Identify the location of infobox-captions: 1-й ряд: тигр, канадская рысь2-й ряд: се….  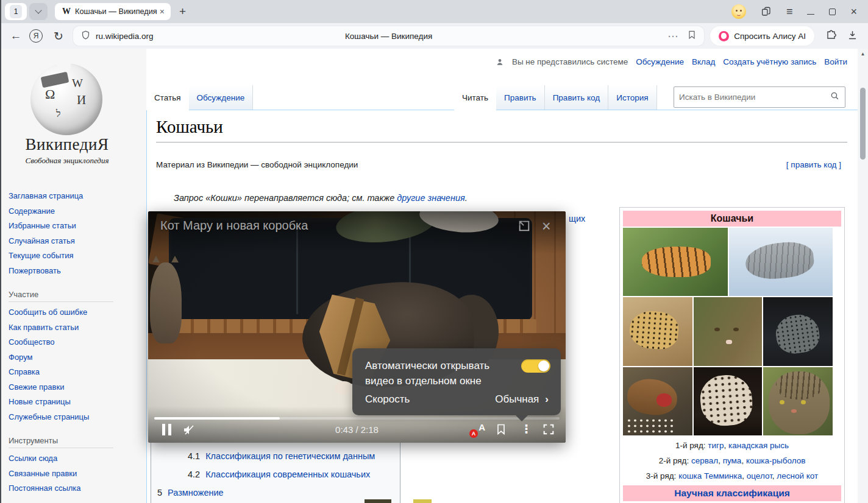
(732, 460).